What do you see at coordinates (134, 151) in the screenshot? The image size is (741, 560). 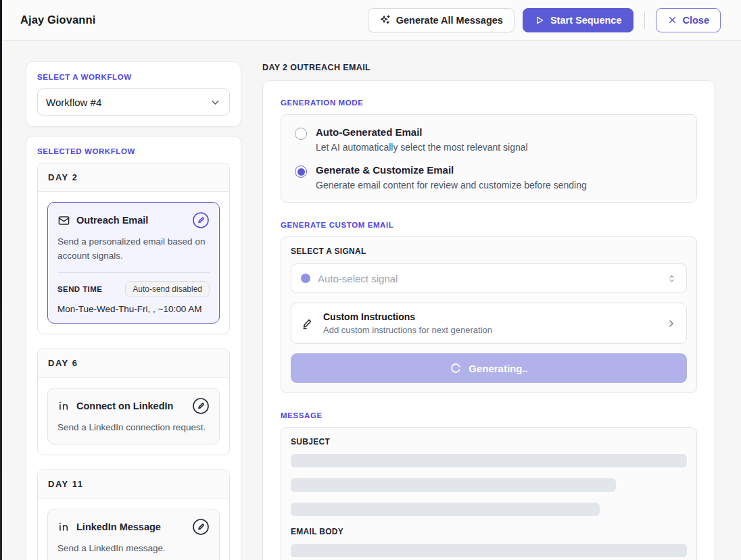 I see `selected-workflow-heading: SELECTED WORKFLOW` at bounding box center [134, 151].